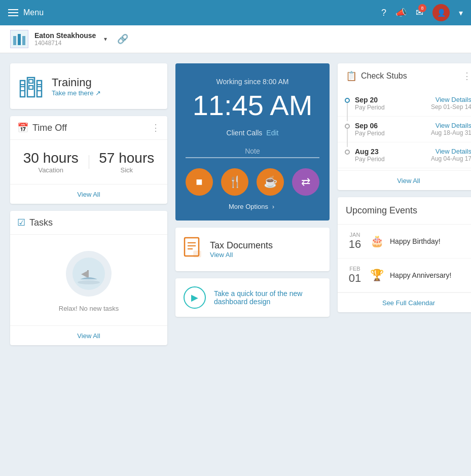 This screenshot has width=471, height=476. I want to click on view-details-link-2: View Details, so click(451, 126).